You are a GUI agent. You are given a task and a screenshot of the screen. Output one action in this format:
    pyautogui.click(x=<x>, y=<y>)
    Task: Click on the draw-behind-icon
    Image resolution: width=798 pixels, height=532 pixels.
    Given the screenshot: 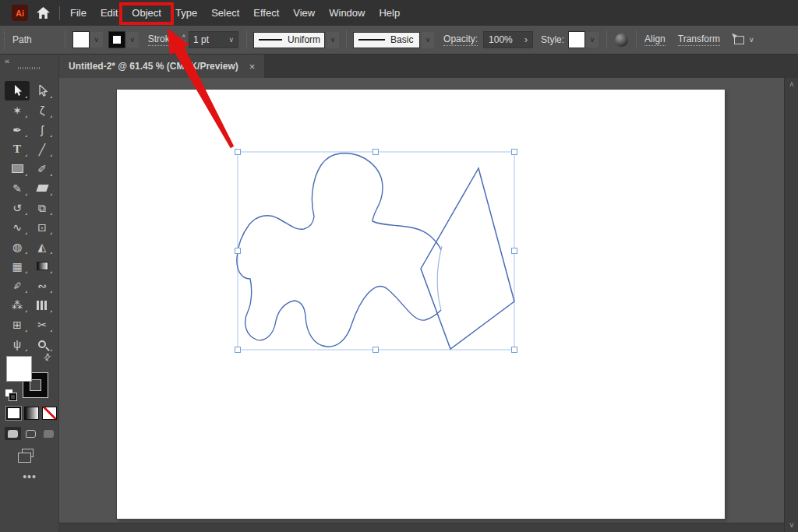 What is the action you would take?
    pyautogui.click(x=31, y=434)
    